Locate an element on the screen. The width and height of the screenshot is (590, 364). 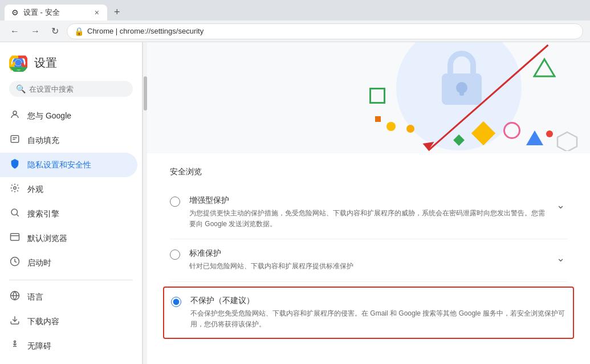
standard-title: 标准保护 is located at coordinates (367, 253).